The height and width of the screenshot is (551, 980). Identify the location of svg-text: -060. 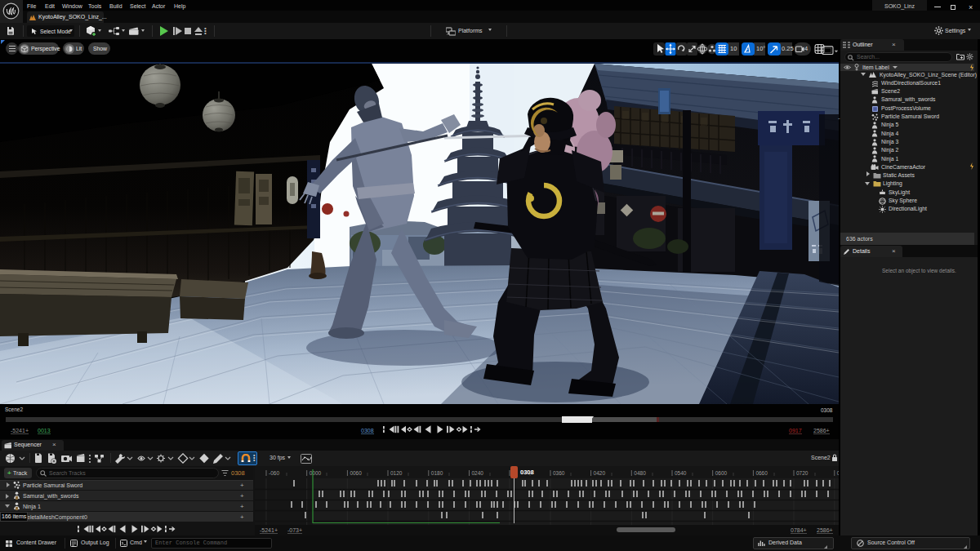
(274, 473).